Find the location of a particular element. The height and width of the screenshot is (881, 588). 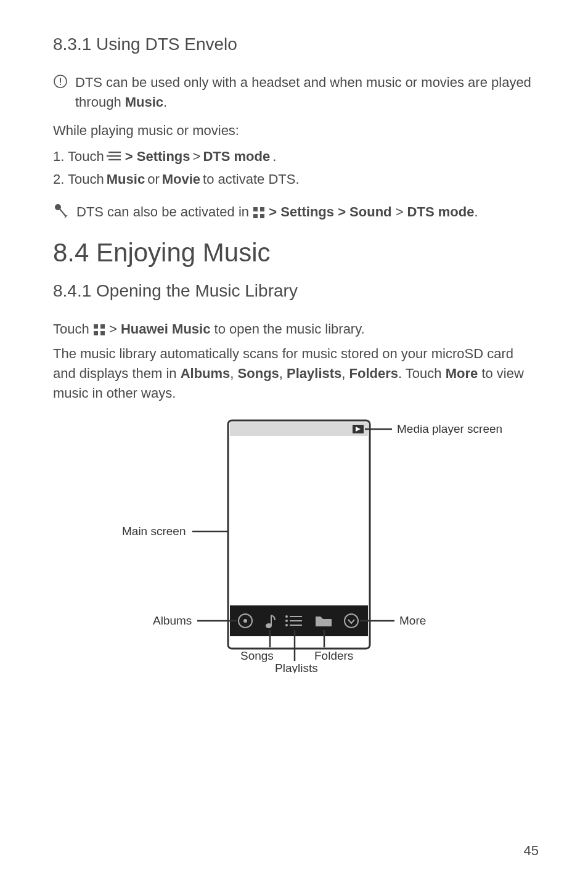

heading-8-4: 8.4 Enjoying Music is located at coordinates (296, 253).